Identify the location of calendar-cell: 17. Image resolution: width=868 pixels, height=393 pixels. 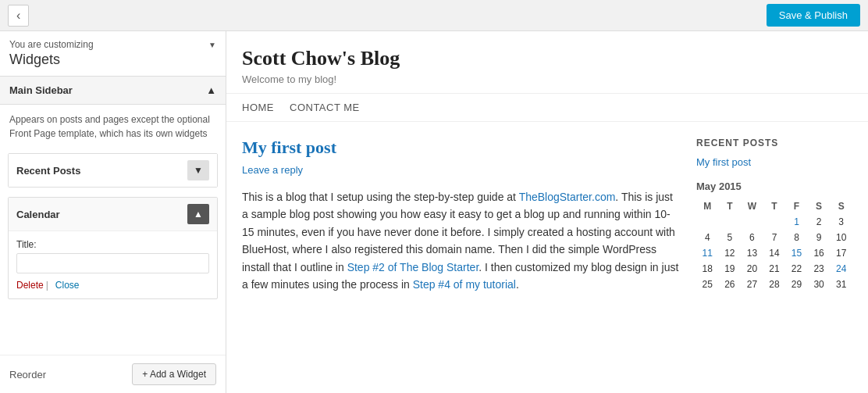
(841, 253).